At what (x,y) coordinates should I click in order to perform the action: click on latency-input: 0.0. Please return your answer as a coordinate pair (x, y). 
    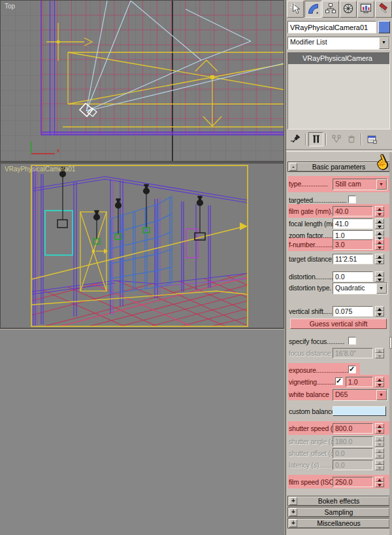
    Looking at the image, I should click on (353, 465).